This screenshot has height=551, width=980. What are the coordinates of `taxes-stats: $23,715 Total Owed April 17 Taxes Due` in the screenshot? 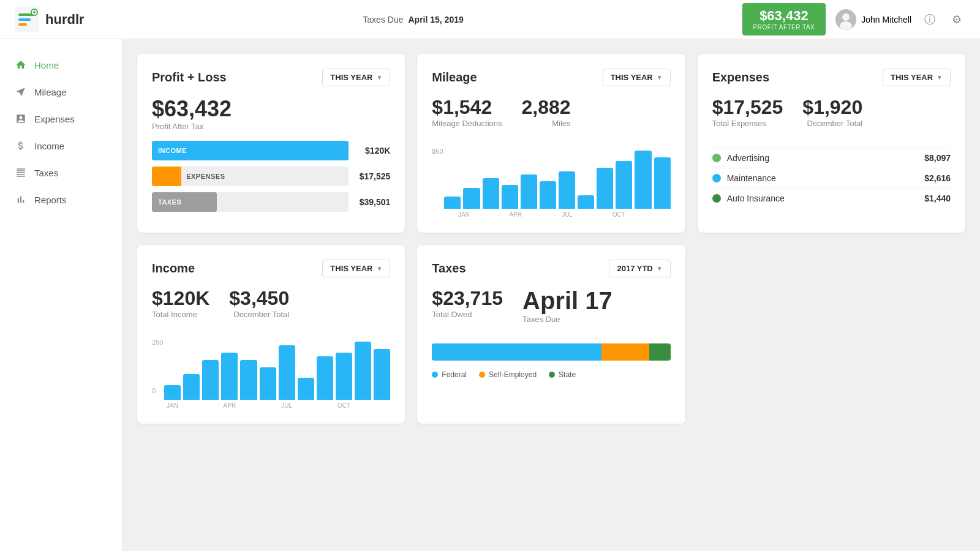 It's located at (551, 310).